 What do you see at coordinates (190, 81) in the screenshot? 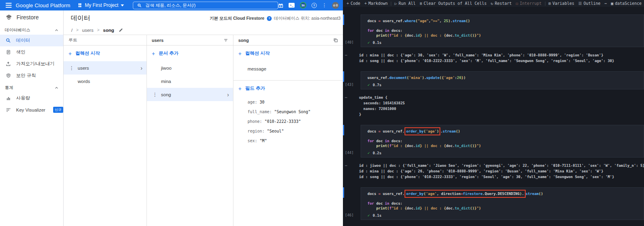
I see `document-row-mina: mina` at bounding box center [190, 81].